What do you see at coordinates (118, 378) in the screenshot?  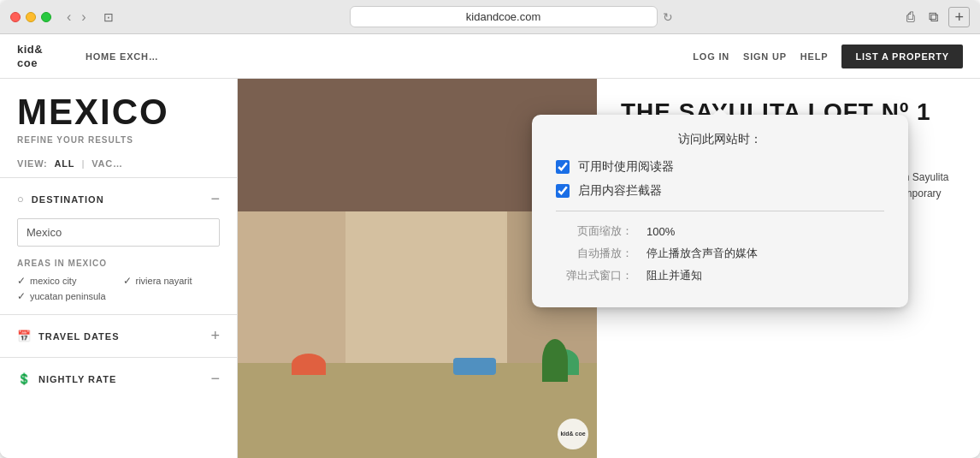 I see `nightly-rate-filter: 💲 NIGHTLY RATE −` at bounding box center [118, 378].